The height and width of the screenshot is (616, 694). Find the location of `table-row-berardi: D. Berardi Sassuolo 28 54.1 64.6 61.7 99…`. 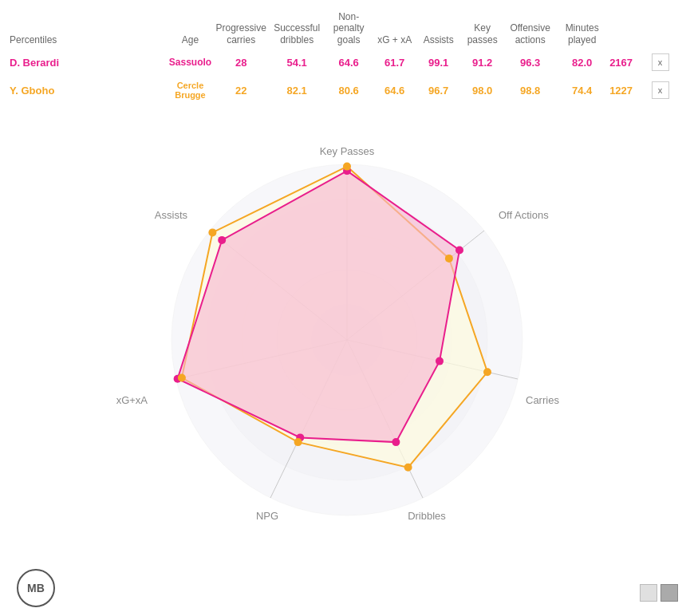

table-row-berardi: D. Berardi Sassuolo 28 54.1 64.6 61.7 99… is located at coordinates (347, 62).